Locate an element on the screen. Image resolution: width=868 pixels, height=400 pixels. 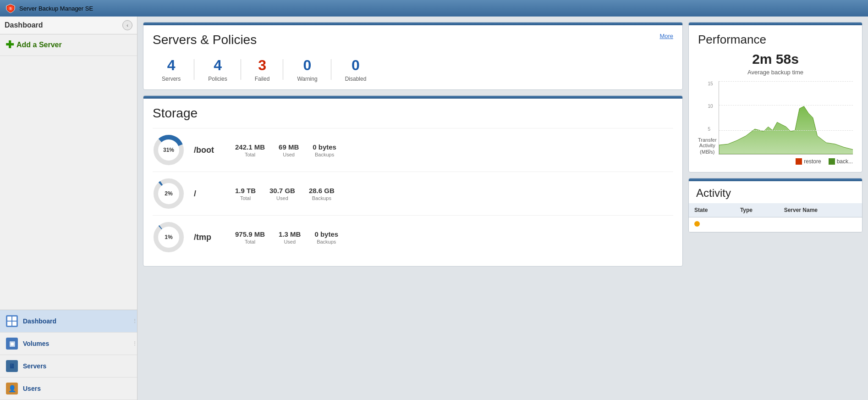
sidebar-item-label: Dashboard is located at coordinates (39, 321).